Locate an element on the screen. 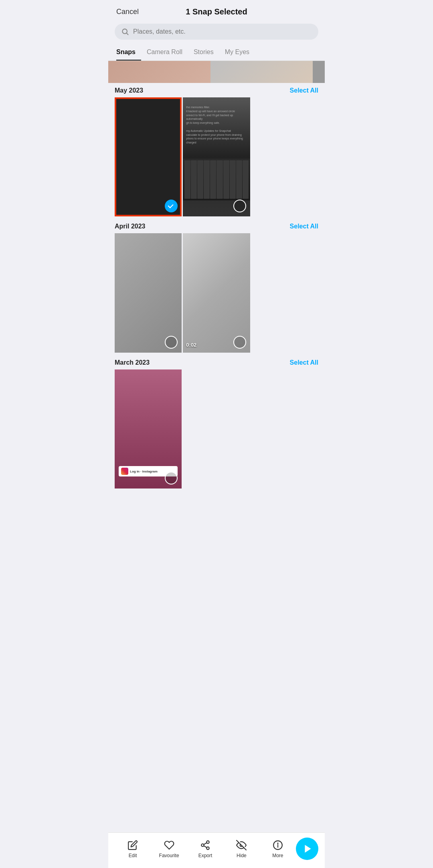 The image size is (433, 868). select-all-march-button: Select All is located at coordinates (304, 363).